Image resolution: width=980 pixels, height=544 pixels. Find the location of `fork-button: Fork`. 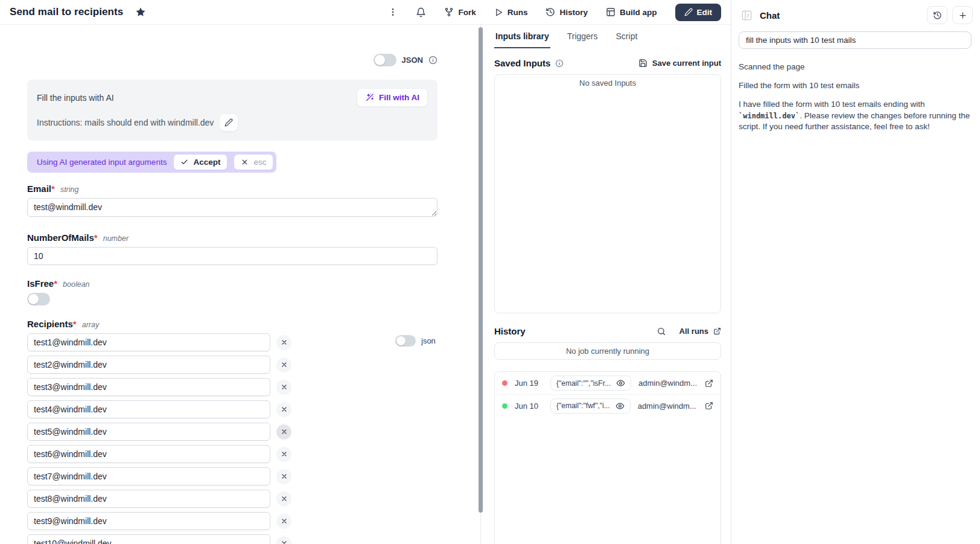

fork-button: Fork is located at coordinates (460, 12).